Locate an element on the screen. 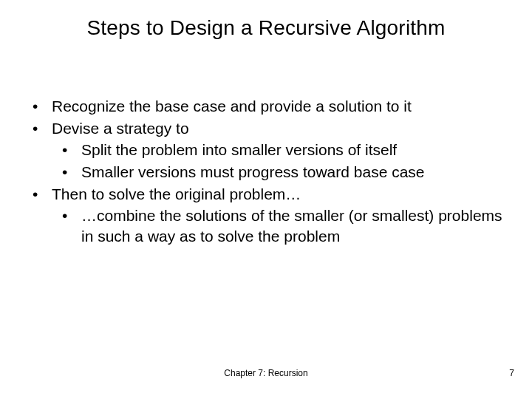 The height and width of the screenshot is (399, 532). slide-title: Steps to Design a Recursive Algorithm is located at coordinates (266, 28).